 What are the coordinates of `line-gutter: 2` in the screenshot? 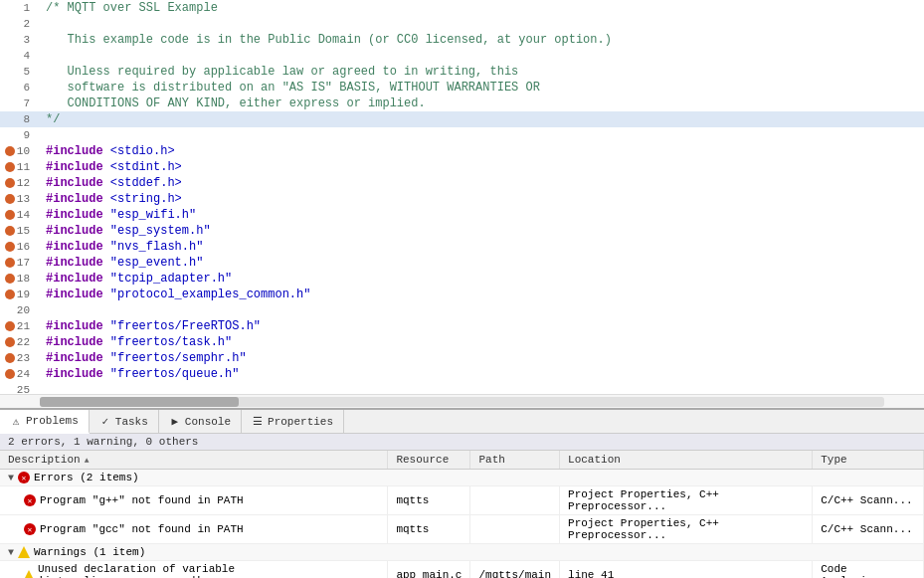 It's located at (19, 24).